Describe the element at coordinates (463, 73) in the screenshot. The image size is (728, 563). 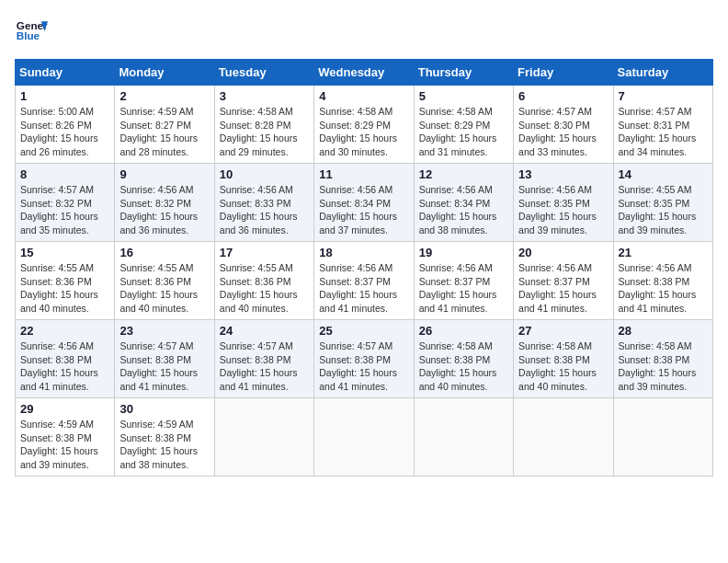
I see `weekday-header-thursday: Thursday` at that location.